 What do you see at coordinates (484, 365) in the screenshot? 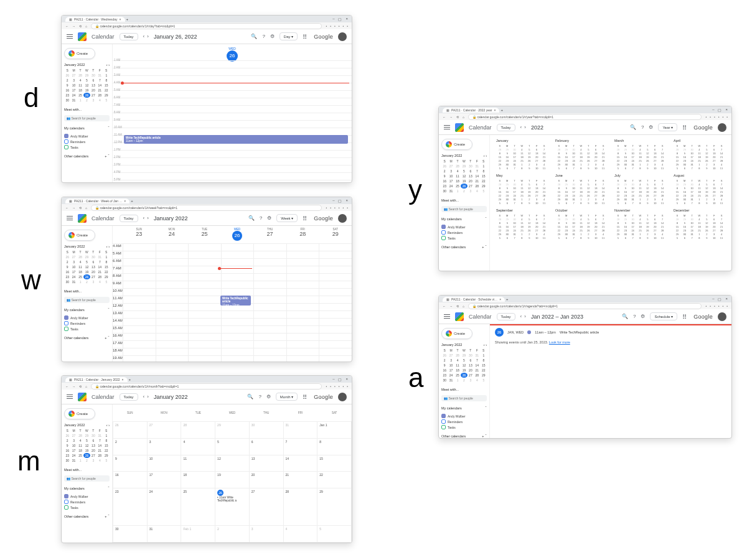
I see `mini-day: 15` at bounding box center [484, 365].